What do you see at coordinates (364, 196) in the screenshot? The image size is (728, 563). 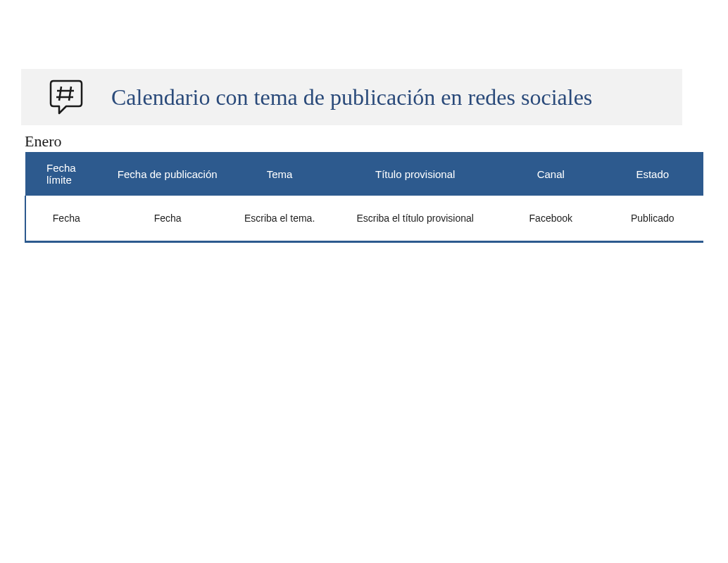 I see `calendar-table: Fecha límite Fecha de publicación Tema T…` at bounding box center [364, 196].